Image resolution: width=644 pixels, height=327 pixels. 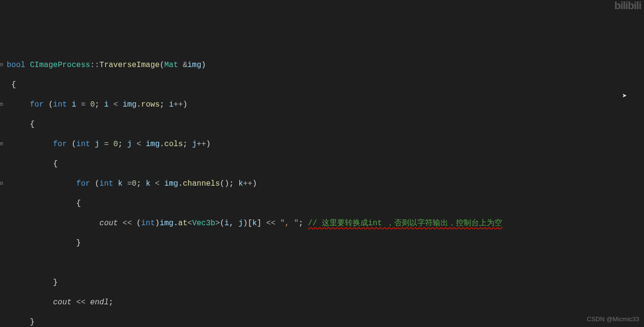 I want to click on cout: cout, so click(x=109, y=223).